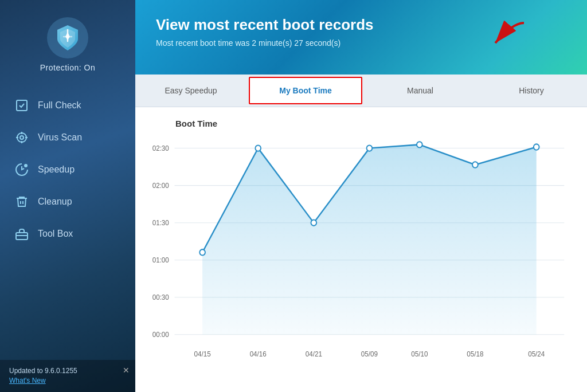  Describe the element at coordinates (56, 170) in the screenshot. I see `speedup-label: Speedup` at that location.